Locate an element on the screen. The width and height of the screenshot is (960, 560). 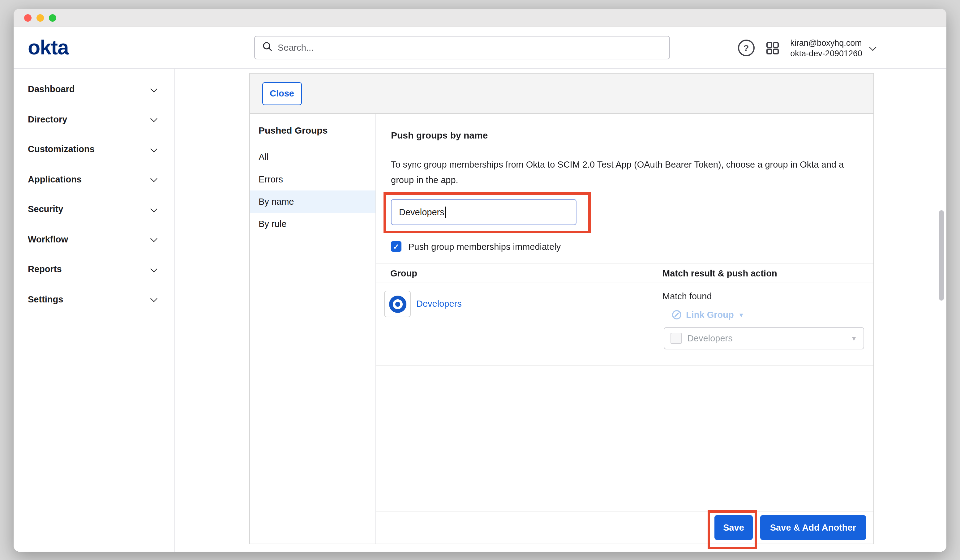
okta-logo: okta is located at coordinates (48, 48).